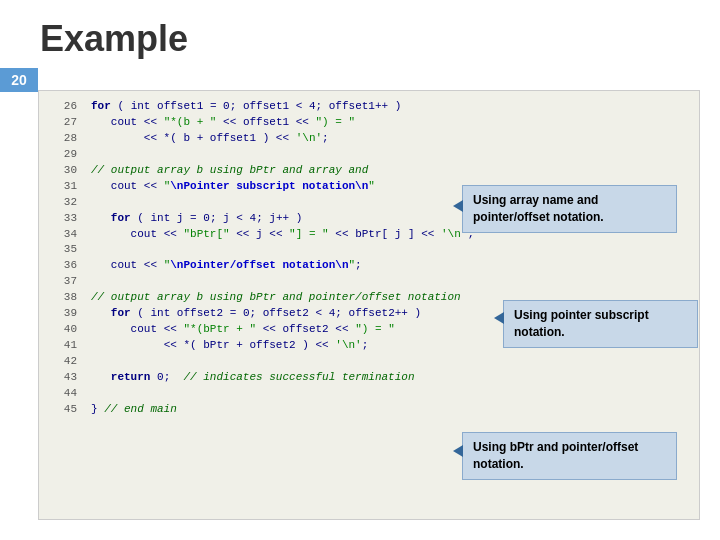  What do you see at coordinates (114, 38) in the screenshot?
I see `slide-title: Example` at bounding box center [114, 38].